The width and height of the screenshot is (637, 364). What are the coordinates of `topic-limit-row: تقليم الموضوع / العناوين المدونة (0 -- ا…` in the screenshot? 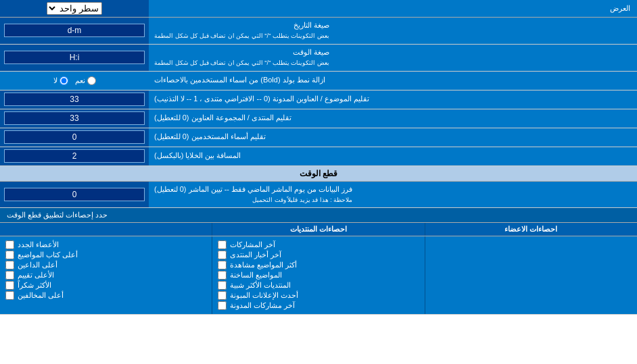 It's located at (318, 100).